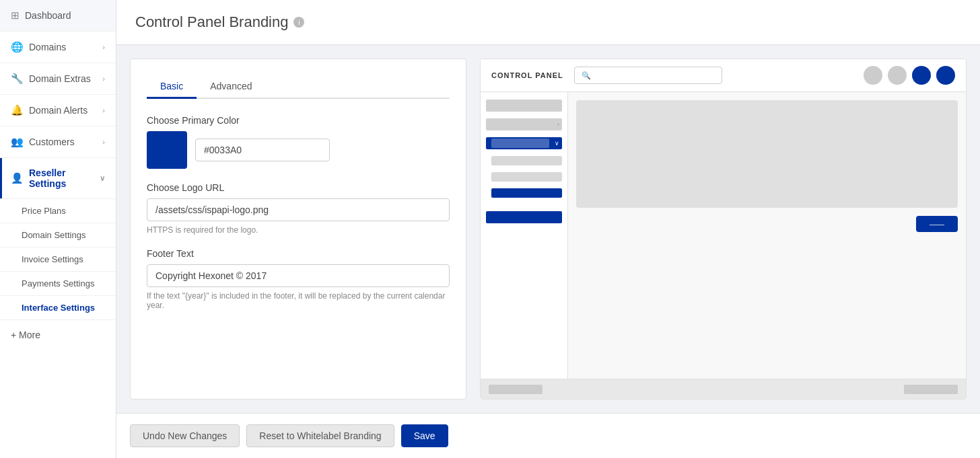  What do you see at coordinates (58, 179) in the screenshot?
I see `sidebar-item-reseller-settings: 👤 Reseller Settings ∨` at bounding box center [58, 179].